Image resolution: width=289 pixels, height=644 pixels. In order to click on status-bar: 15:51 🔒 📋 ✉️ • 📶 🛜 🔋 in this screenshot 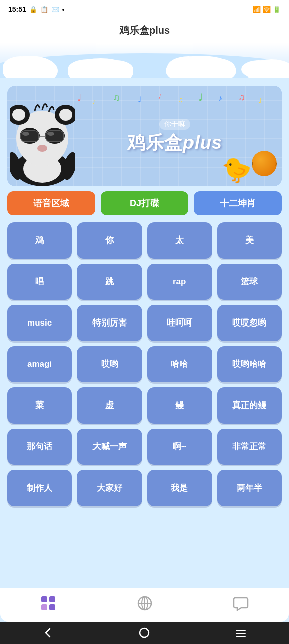, I will do `click(145, 9)`.